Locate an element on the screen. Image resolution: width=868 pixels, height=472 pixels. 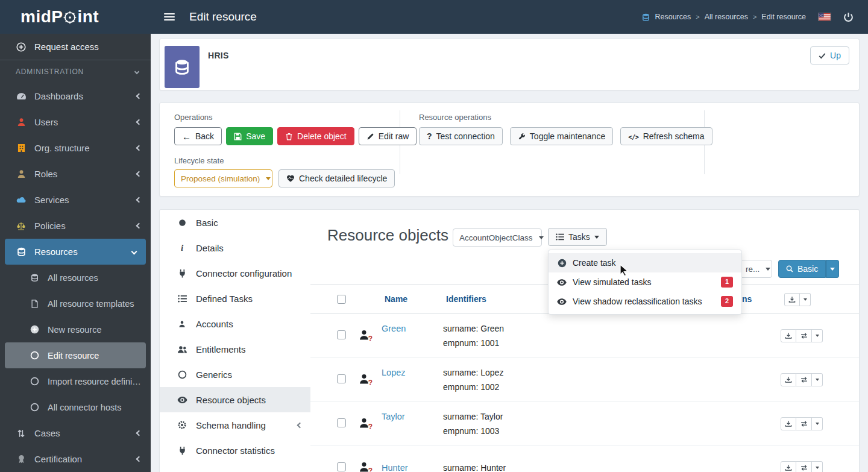
lifecycle-state-select: Proposed (simulation) is located at coordinates (223, 178).